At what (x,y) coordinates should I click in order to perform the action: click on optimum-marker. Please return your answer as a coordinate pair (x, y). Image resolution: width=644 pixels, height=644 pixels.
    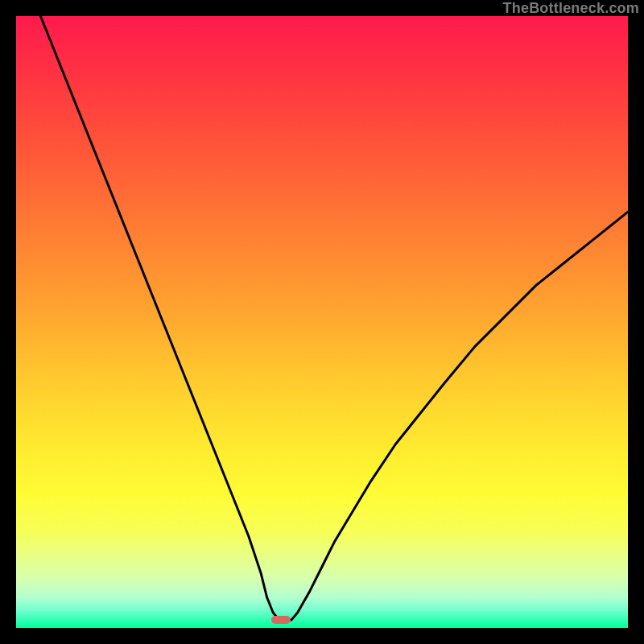
    Looking at the image, I should click on (281, 620).